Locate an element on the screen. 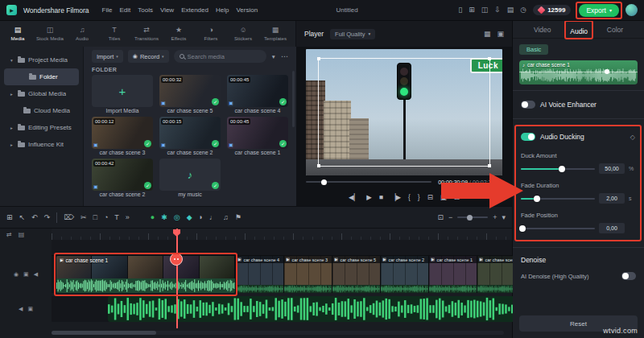 The image size is (644, 338). basic-subtab: Basic is located at coordinates (534, 50).